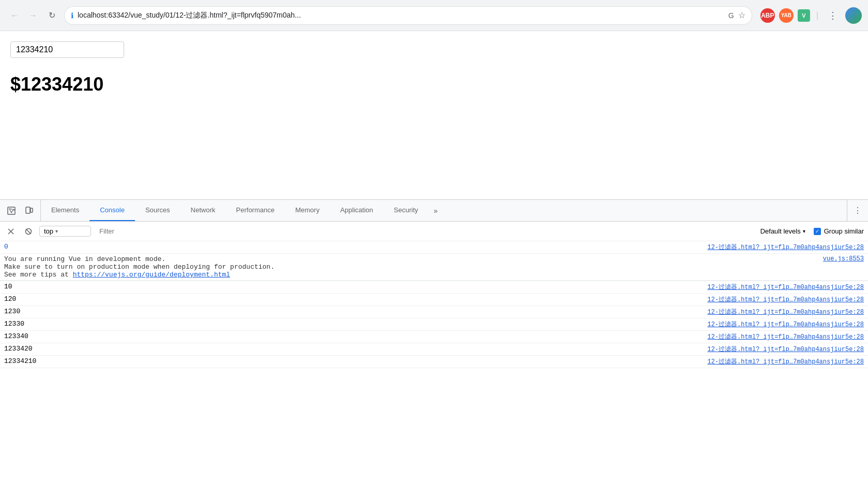 The image size is (868, 495). Describe the element at coordinates (356, 312) in the screenshot. I see `console-value: 1230` at that location.